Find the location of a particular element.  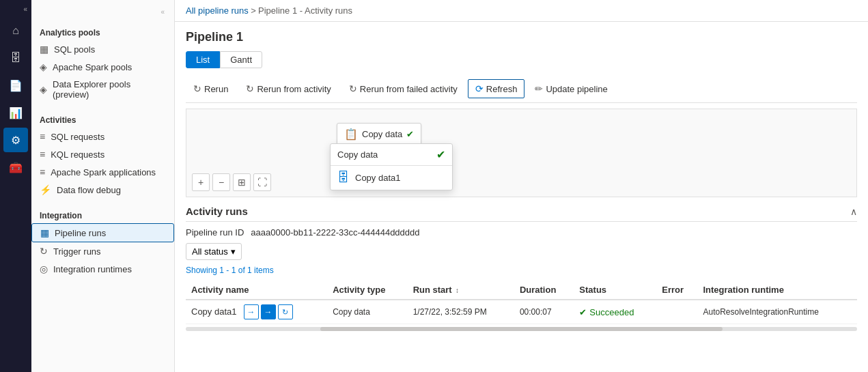

sidebar-item-sql-requests: ≡ SQL requests is located at coordinates (102, 137).